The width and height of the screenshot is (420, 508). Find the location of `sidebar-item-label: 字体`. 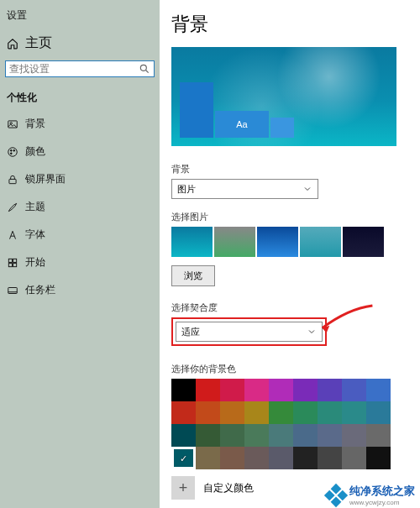

sidebar-item-label: 字体 is located at coordinates (35, 235).